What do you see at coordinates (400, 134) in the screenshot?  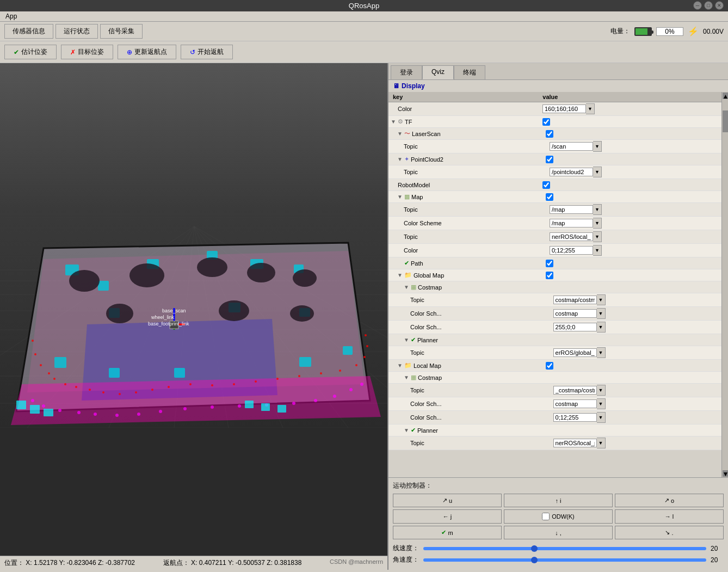 I see `laser-expand: ▼` at bounding box center [400, 134].